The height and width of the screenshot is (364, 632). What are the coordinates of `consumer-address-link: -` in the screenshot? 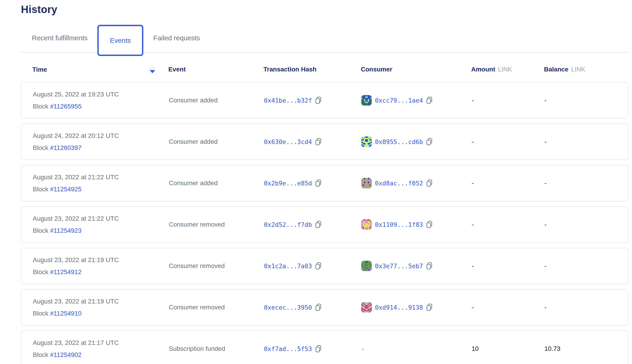 It's located at (363, 349).